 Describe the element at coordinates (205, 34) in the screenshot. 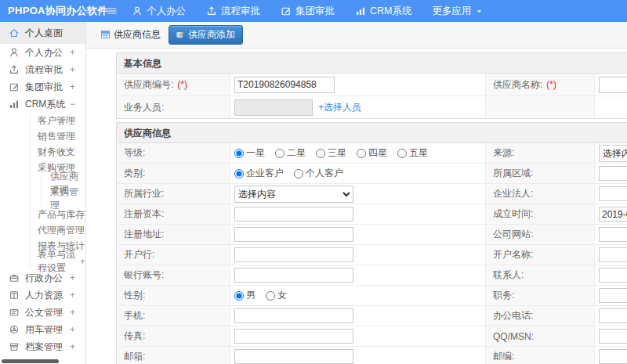

I see `tab-supplier-add: 供应商添加` at that location.